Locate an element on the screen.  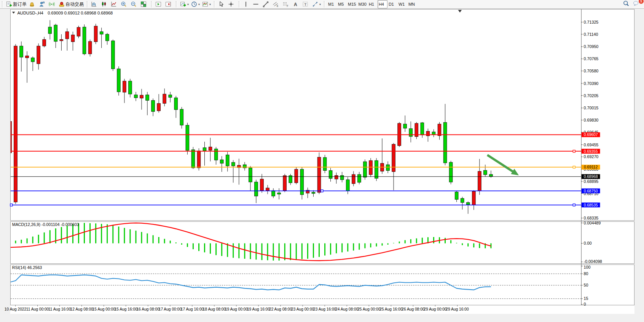
svg-text: 29 Aug 00:00 is located at coordinates (435, 309).